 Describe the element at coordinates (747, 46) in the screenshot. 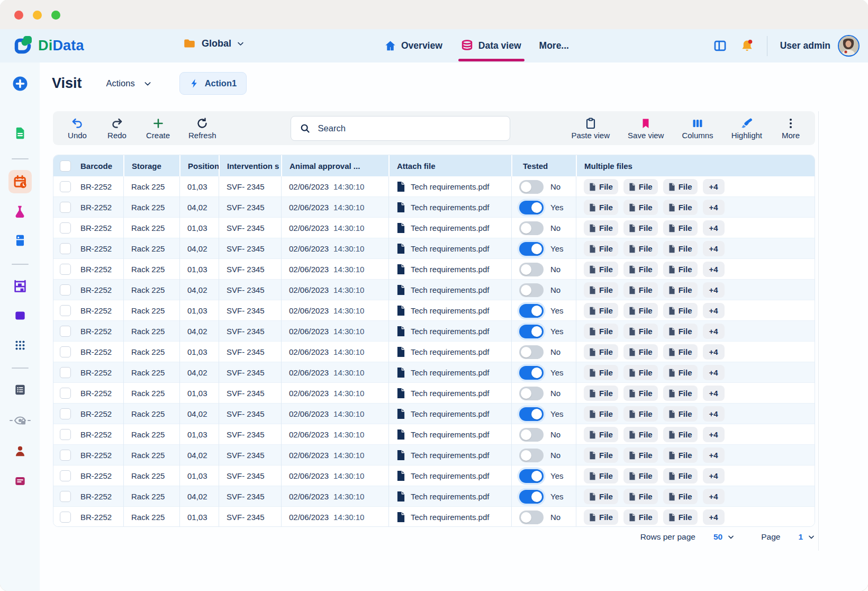

I see `notification-bell-icon` at that location.